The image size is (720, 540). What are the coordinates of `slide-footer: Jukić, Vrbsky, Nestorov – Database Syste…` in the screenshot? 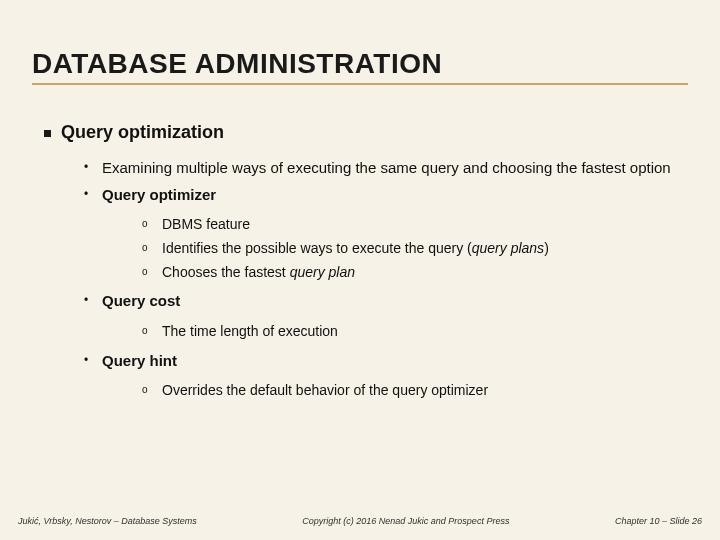 It's located at (360, 521).